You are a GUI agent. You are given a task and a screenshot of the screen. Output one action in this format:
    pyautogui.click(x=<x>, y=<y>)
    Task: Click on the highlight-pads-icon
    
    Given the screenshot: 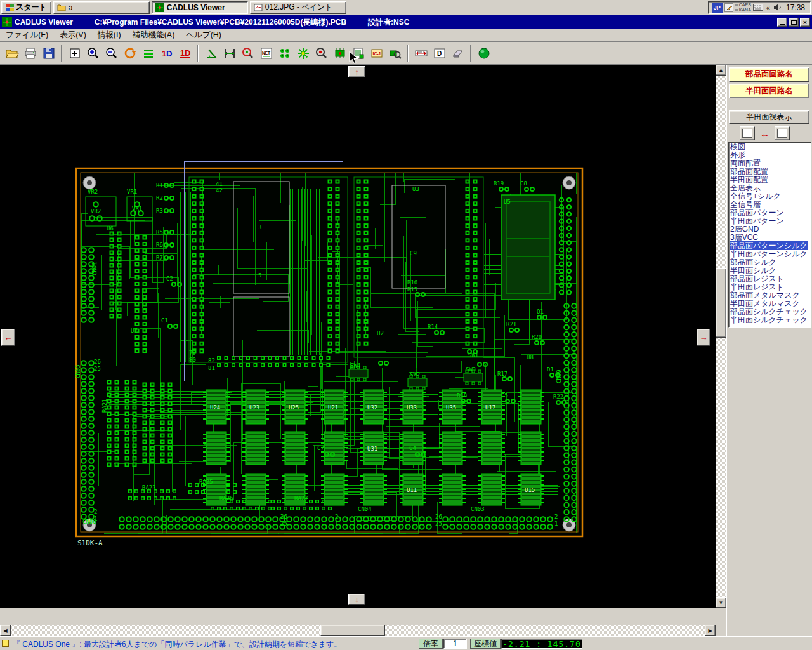 What is the action you would take?
    pyautogui.click(x=285, y=53)
    